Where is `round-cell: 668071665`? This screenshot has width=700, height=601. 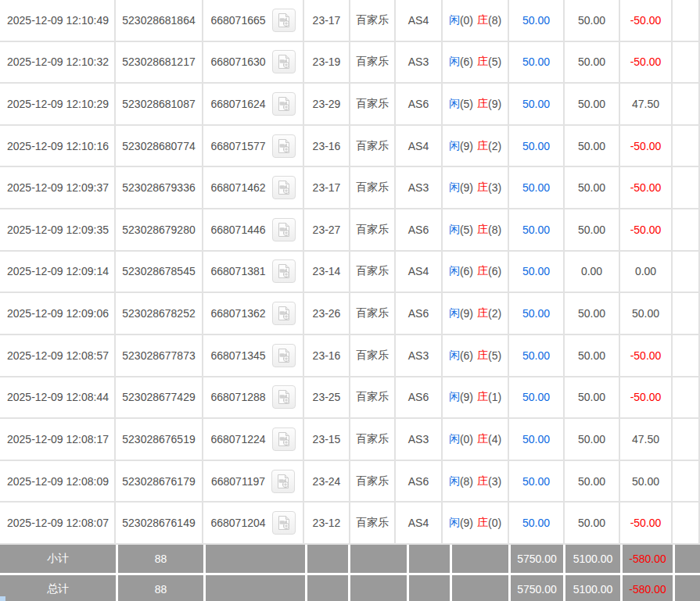 round-cell: 668071665 is located at coordinates (253, 21).